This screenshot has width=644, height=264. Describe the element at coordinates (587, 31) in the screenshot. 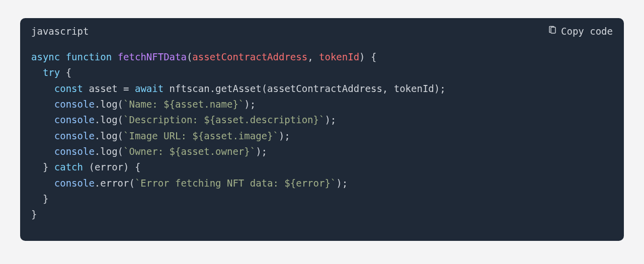

I see `copy-code-label: Copy code` at that location.